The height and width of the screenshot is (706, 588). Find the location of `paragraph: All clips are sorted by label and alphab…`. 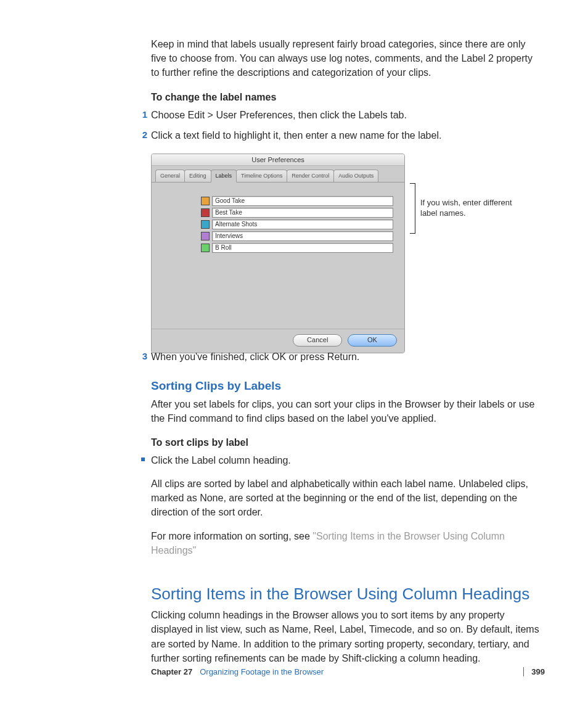

paragraph: All clips are sorted by label and alphab… is located at coordinates (345, 498).